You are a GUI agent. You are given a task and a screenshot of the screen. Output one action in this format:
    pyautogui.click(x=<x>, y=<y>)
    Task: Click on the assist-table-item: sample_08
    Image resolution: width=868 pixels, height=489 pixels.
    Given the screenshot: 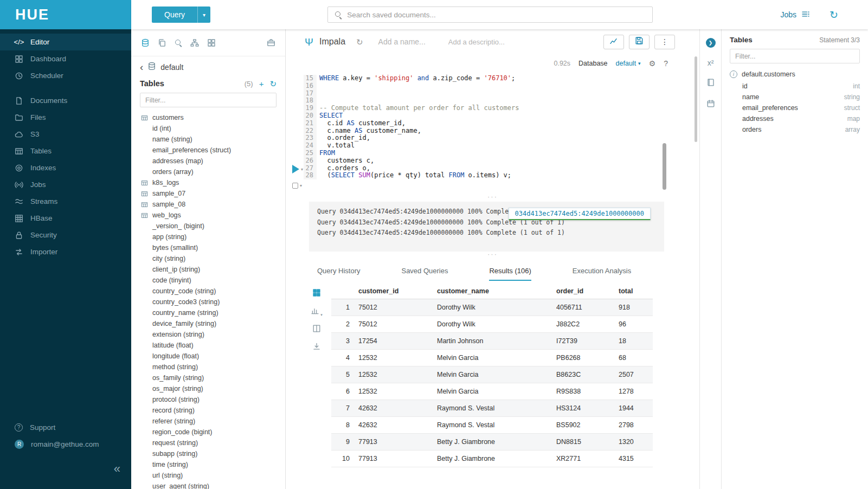 What is the action you would take?
    pyautogui.click(x=208, y=204)
    